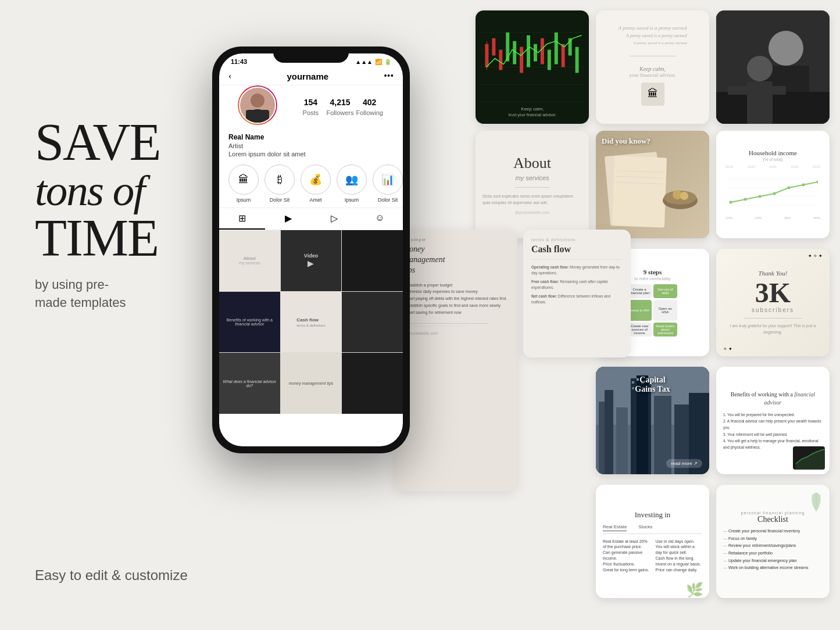 The width and height of the screenshot is (840, 630). What do you see at coordinates (665, 330) in the screenshot?
I see `step-9: Read books about retirement` at bounding box center [665, 330].